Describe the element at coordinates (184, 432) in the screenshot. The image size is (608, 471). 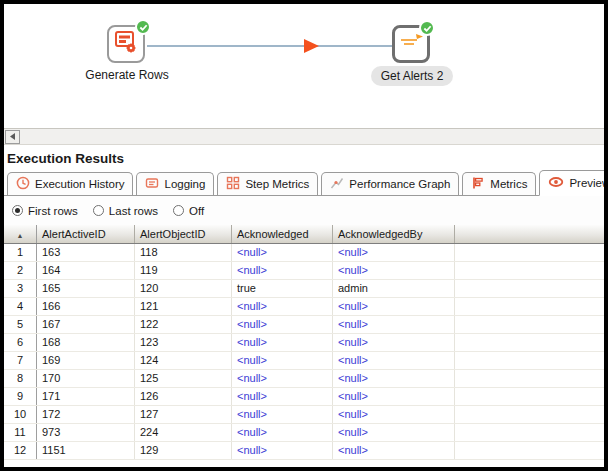
I see `table-cell: 224` at that location.